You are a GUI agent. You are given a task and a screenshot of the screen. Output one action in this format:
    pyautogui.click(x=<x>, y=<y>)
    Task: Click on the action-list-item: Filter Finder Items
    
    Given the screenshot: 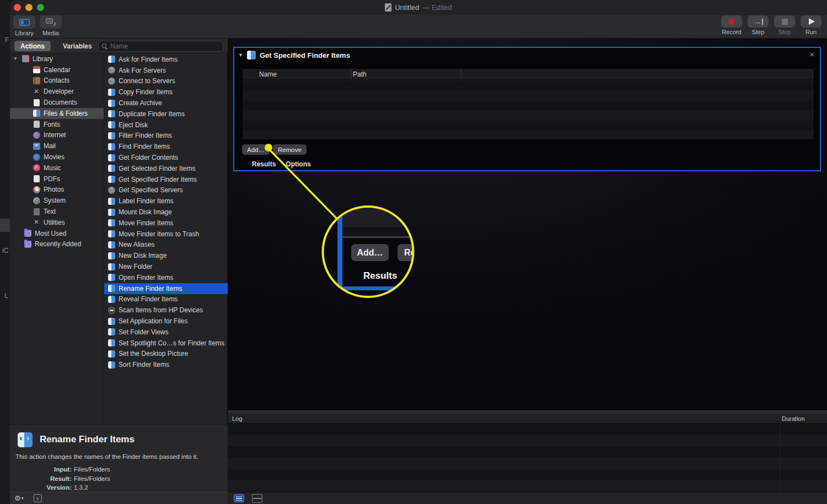 What is the action you would take?
    pyautogui.click(x=166, y=136)
    